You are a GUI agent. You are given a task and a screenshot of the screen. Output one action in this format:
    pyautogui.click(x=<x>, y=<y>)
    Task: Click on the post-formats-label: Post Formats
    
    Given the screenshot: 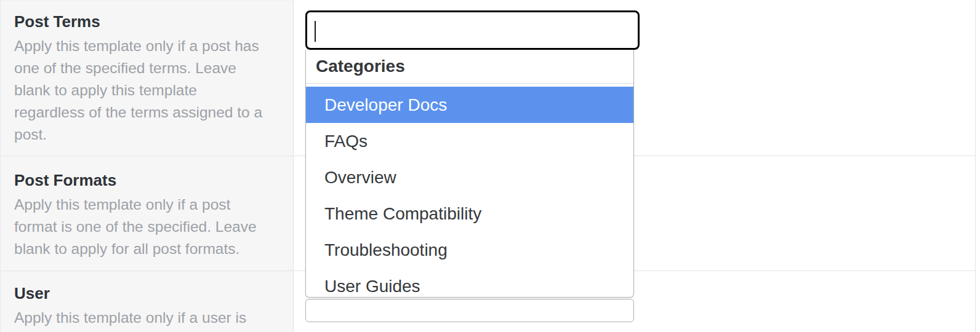 What is the action you would take?
    pyautogui.click(x=147, y=180)
    